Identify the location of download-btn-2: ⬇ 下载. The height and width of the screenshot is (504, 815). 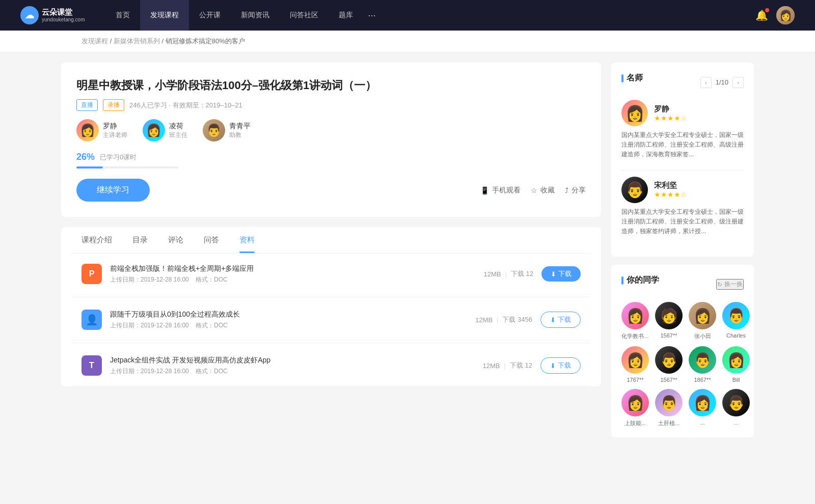
(560, 320).